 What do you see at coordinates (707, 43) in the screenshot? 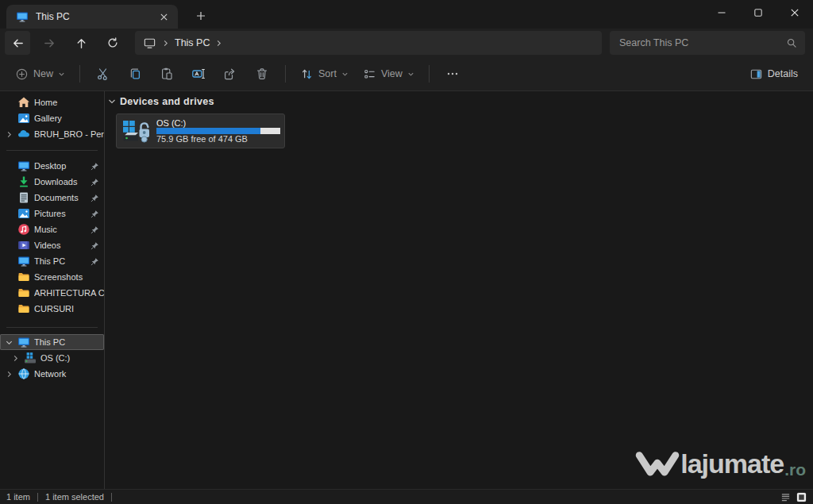
I see `search-box` at bounding box center [707, 43].